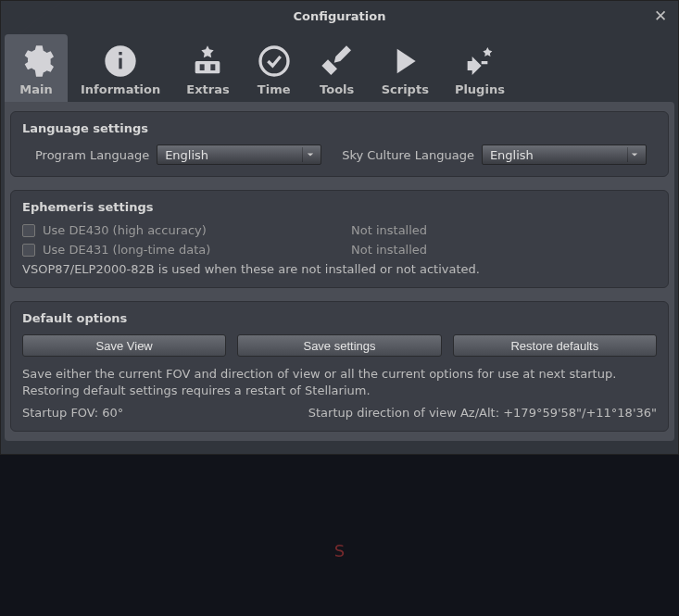  Describe the element at coordinates (274, 69) in the screenshot. I see `tab-time: Time` at that location.